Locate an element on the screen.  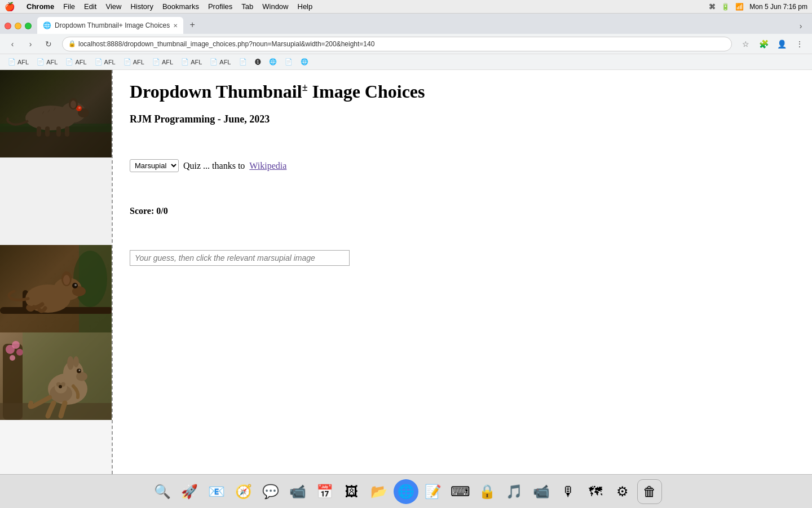
apple-logo-icon: 🍎 is located at coordinates (10, 7).